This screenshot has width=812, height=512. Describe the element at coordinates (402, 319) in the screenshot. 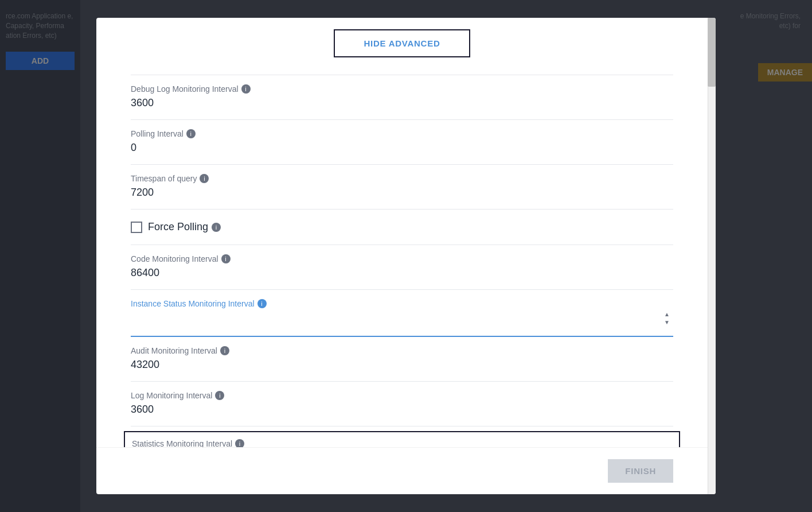

I see `instance-status-input-wrapper: 43200 ▲ ▼` at that location.